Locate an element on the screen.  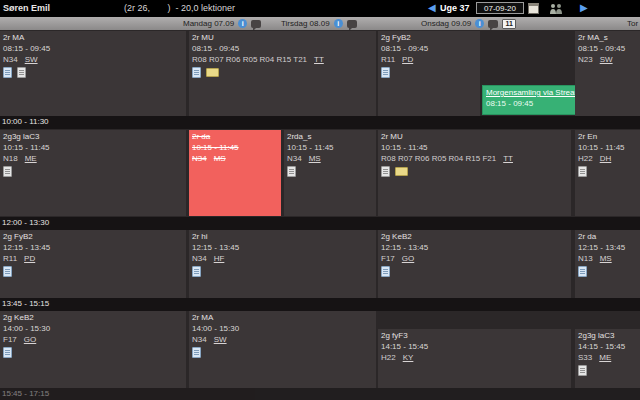
lesson-title: 2g FyB2 is located at coordinates (93, 236).